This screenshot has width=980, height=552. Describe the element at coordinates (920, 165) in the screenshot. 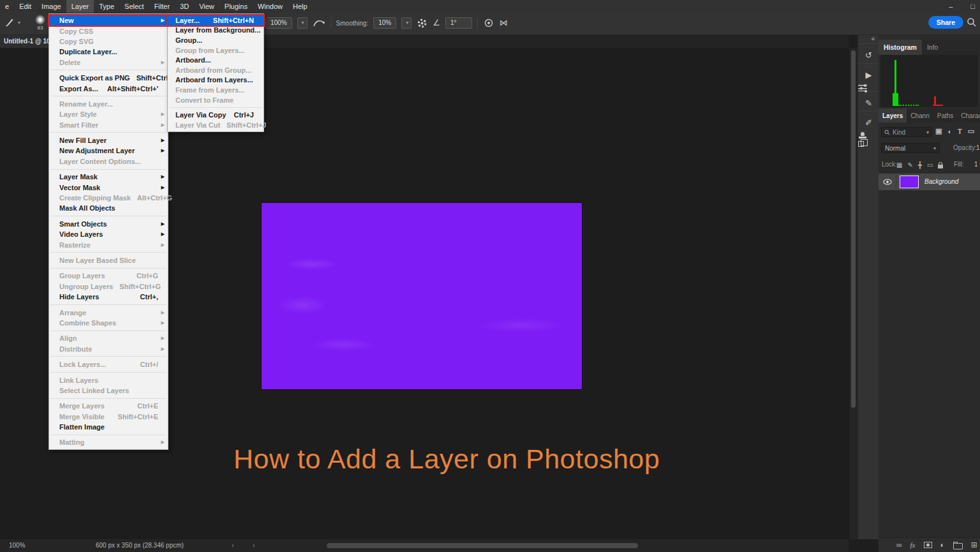

I see `lock-position-icon: ╋` at that location.